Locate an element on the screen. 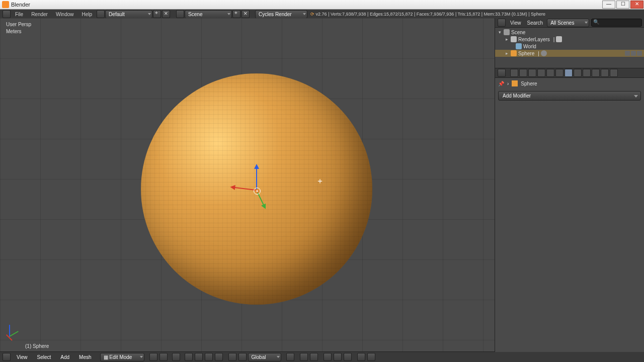 This screenshot has width=644, height=362. outliner-view-menu: View is located at coordinates (516, 23).